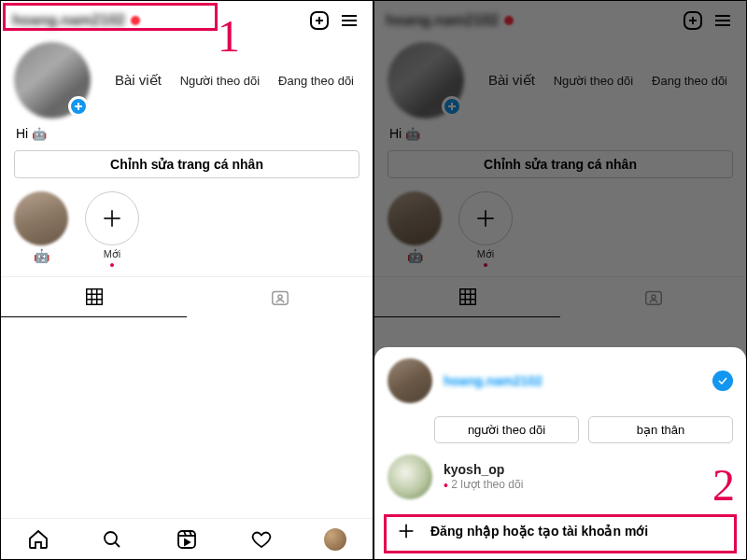 The width and height of the screenshot is (747, 560). I want to click on plus-icon, so click(406, 531).